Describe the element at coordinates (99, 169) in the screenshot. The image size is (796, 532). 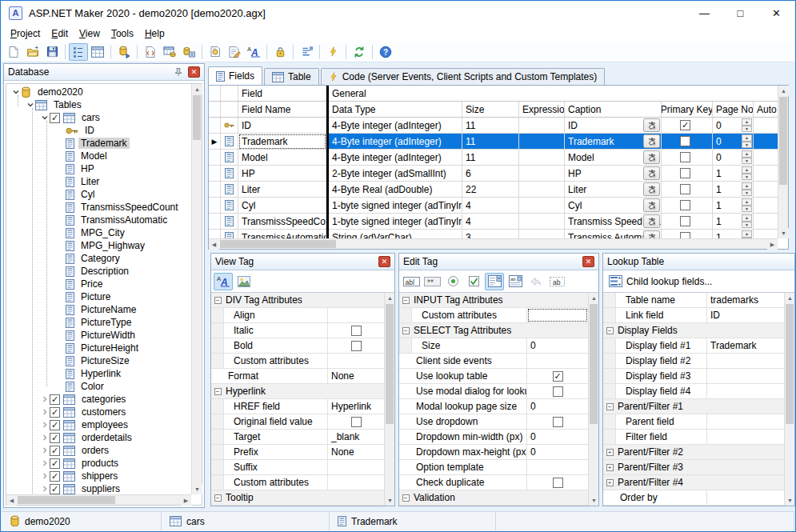
I see `tree-item-field-HP: HP` at that location.